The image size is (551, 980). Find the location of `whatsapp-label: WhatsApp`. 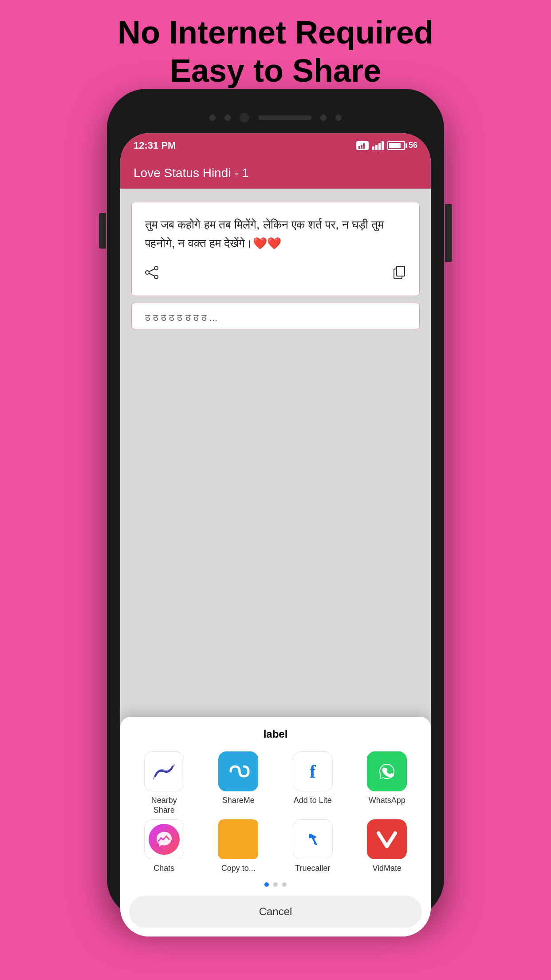

whatsapp-label: WhatsApp is located at coordinates (387, 801).